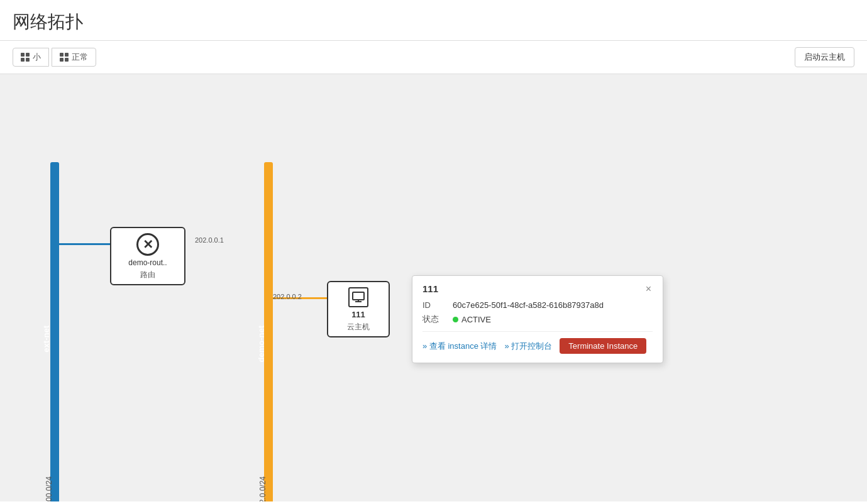 Image resolution: width=867 pixels, height=504 pixels. What do you see at coordinates (434, 20) in the screenshot?
I see `page-header: 网络拓扑` at bounding box center [434, 20].